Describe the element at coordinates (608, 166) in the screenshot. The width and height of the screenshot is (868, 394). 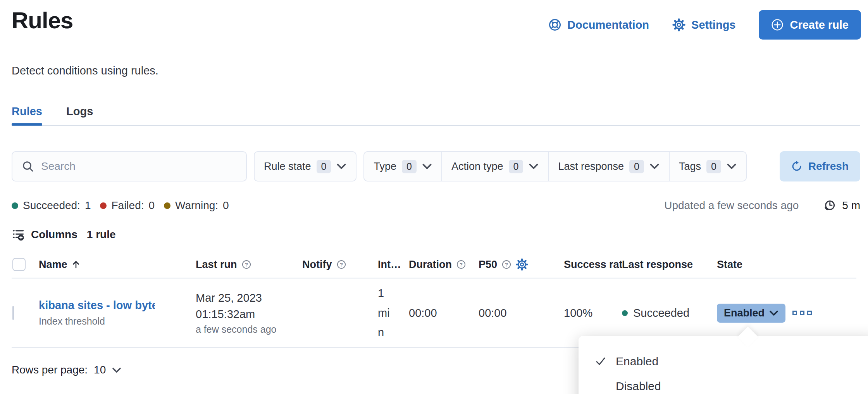
I see `filter-last-response: Last response 0` at that location.